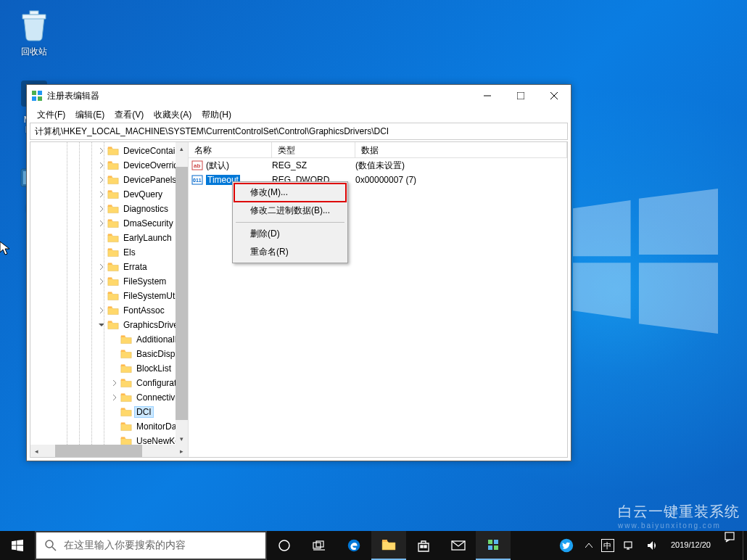  What do you see at coordinates (566, 545) in the screenshot?
I see `tray-twitter-icon` at bounding box center [566, 545].